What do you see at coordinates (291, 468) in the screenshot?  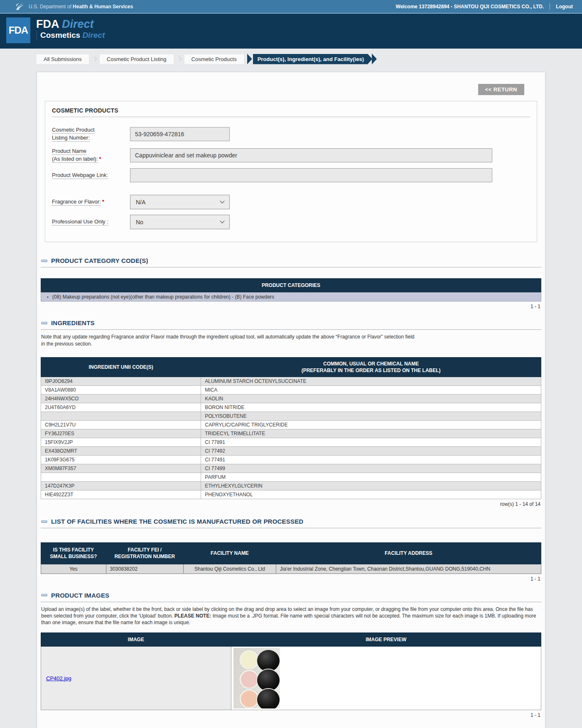 I see `ingredient-row: XM0M87F357 CI 77499` at bounding box center [291, 468].